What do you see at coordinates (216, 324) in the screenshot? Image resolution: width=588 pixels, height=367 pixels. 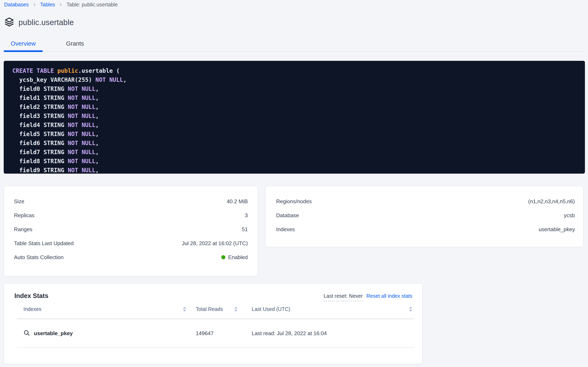 I see `index-stats-table: Indexes Total Reads Last Used (UTC)` at bounding box center [216, 324].